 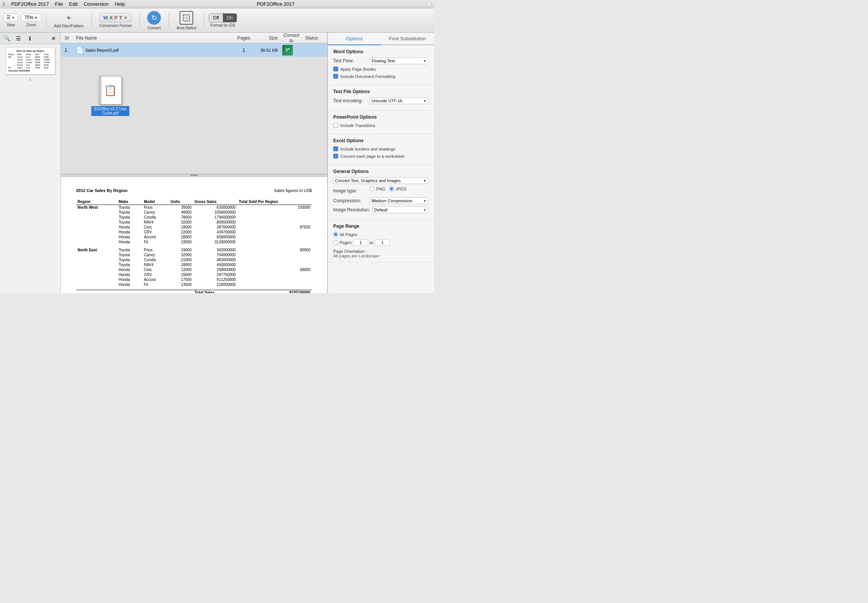 What do you see at coordinates (392, 189) in the screenshot?
I see `jpeg-radio` at bounding box center [392, 189].